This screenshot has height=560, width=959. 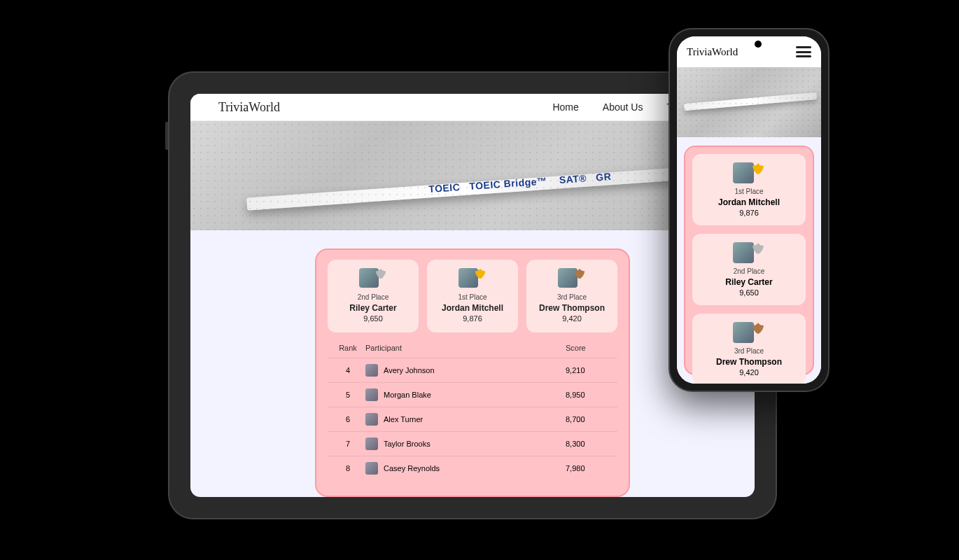 What do you see at coordinates (412, 468) in the screenshot?
I see `participant-name: Casey Reynolds` at bounding box center [412, 468].